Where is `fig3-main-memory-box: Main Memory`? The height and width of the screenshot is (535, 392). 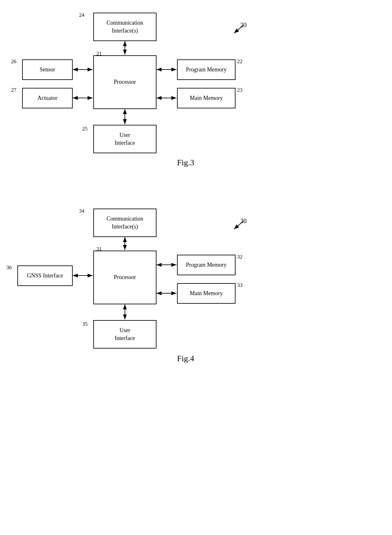
fig3-main-memory-box: Main Memory is located at coordinates (206, 98).